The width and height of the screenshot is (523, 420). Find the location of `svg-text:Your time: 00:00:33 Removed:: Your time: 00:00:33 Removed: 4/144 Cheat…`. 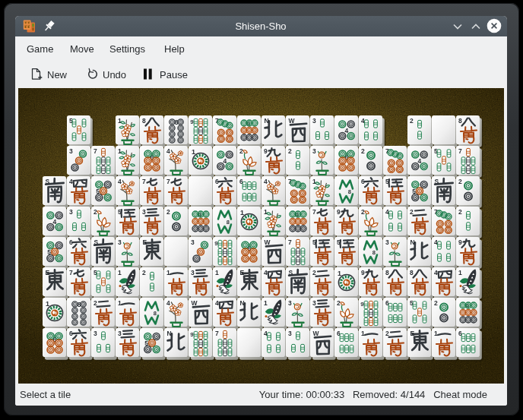

svg-text:Your time: 00:00:33 Removed:: Your time: 00:00:33 Removed: 4/144 Cheat… is located at coordinates (373, 395).